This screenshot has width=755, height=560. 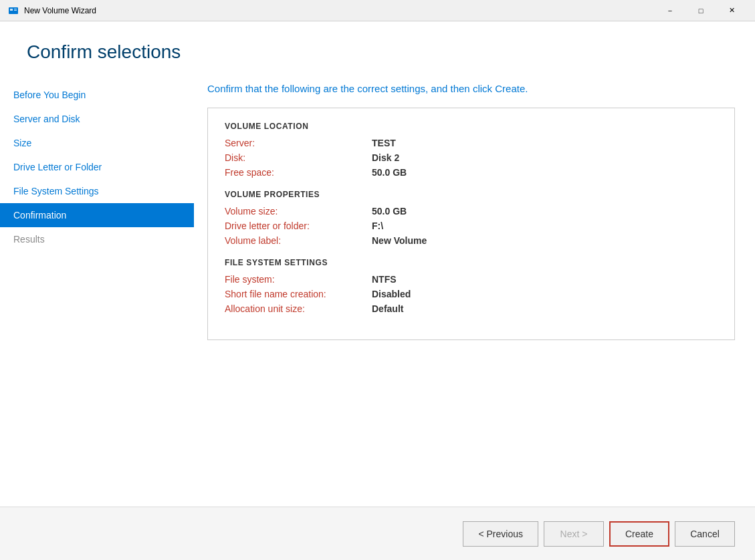 I want to click on volume-size-row: Volume size: 50.0 GB, so click(x=471, y=211).